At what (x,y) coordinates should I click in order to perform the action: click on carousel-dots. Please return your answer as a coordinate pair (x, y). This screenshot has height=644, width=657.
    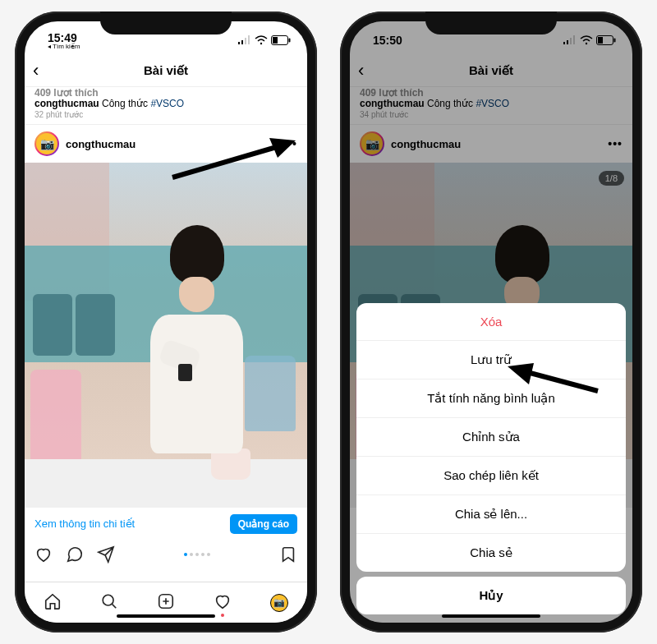
    Looking at the image, I should click on (197, 554).